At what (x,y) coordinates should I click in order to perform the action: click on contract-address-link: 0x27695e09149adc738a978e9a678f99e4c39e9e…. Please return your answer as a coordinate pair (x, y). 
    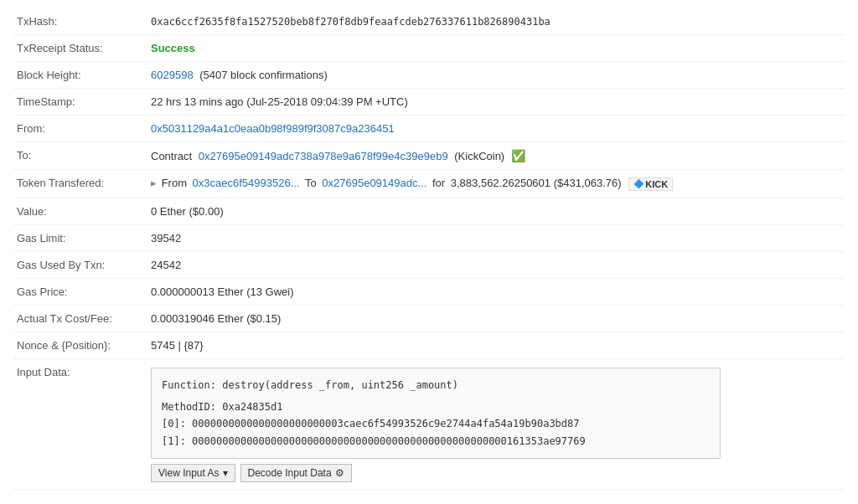
    Looking at the image, I should click on (323, 156).